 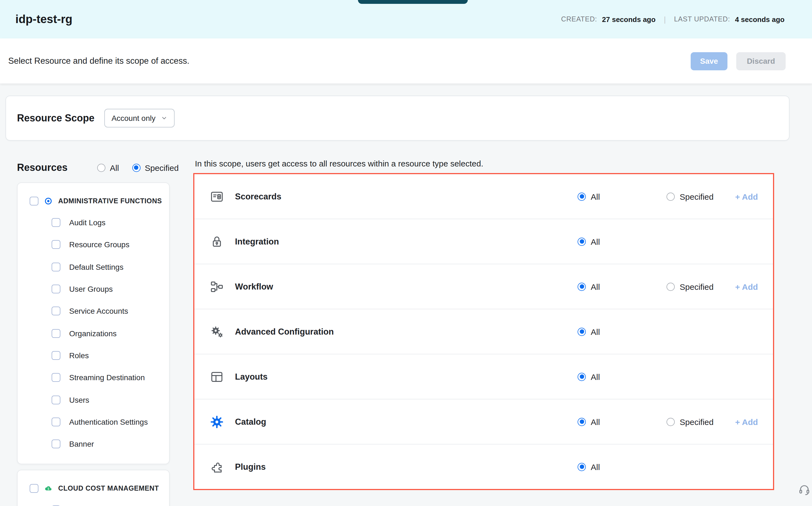 What do you see at coordinates (804, 489) in the screenshot?
I see `help-widget-button` at bounding box center [804, 489].